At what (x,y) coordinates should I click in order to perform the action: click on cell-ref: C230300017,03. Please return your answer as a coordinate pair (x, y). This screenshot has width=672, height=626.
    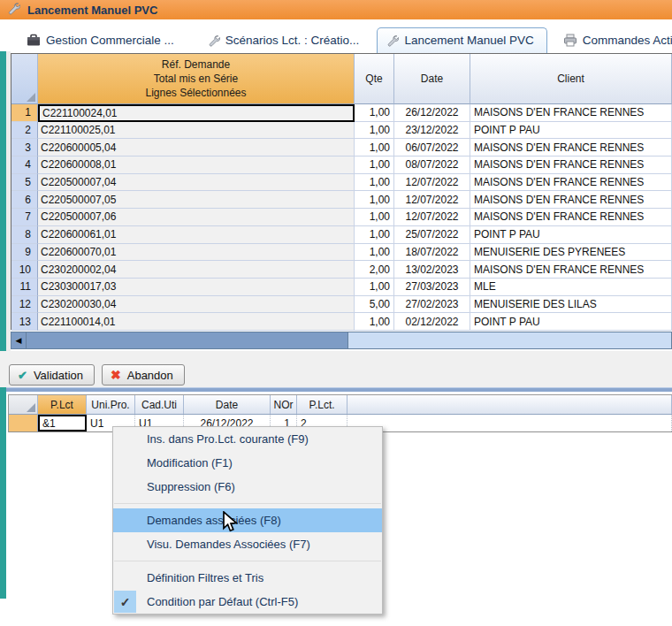
    Looking at the image, I should click on (196, 287).